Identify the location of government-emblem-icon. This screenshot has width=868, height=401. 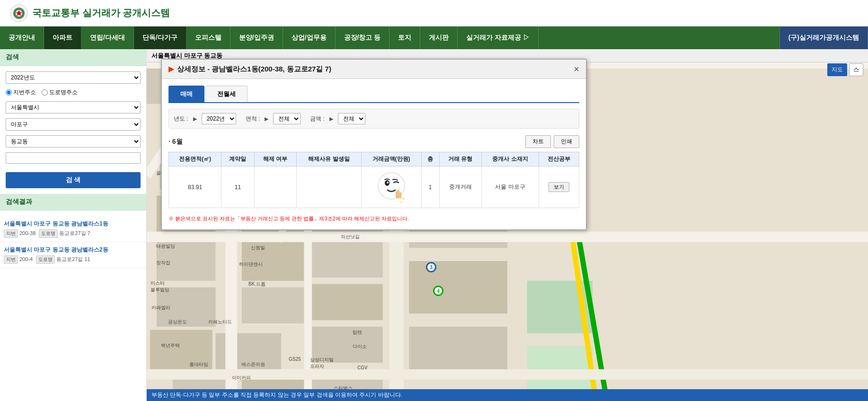
(19, 13).